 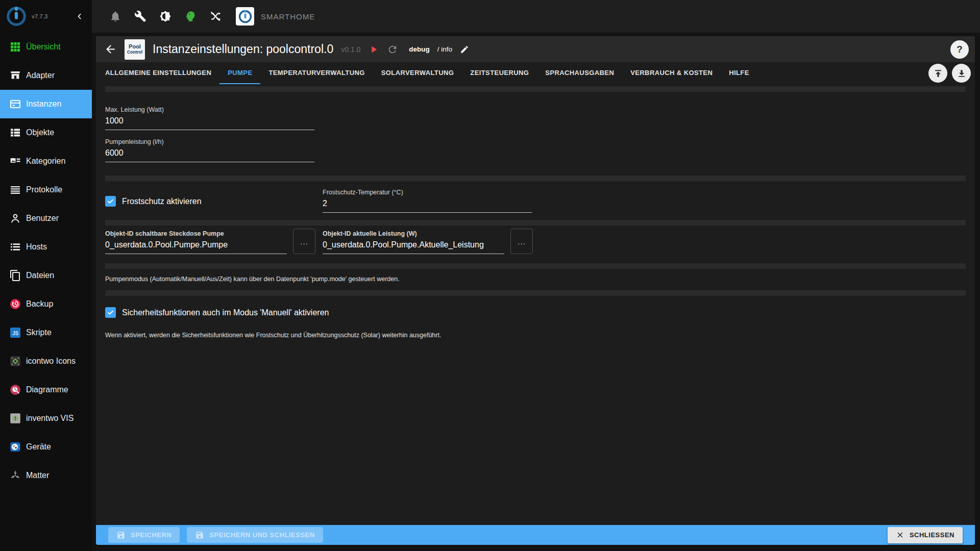 What do you see at coordinates (46, 47) in the screenshot?
I see `sidebar-item-uebersicht: Übersicht` at bounding box center [46, 47].